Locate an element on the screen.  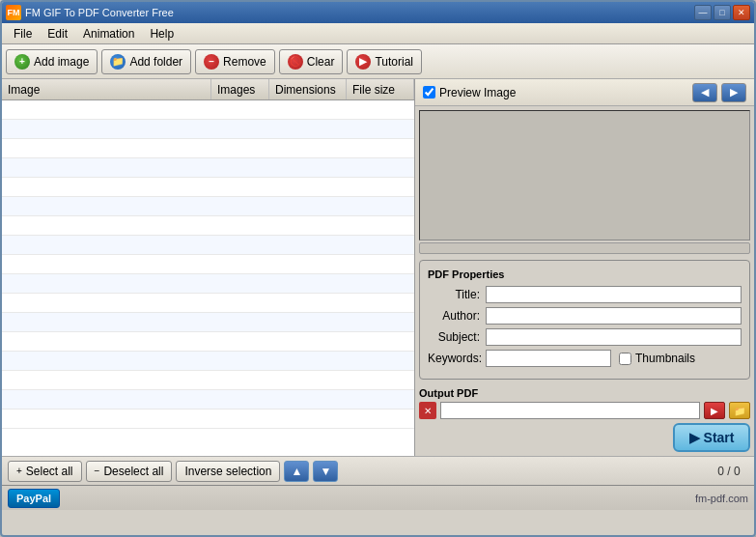
inverse-selection-button: Inverse selection is located at coordinates (228, 471).